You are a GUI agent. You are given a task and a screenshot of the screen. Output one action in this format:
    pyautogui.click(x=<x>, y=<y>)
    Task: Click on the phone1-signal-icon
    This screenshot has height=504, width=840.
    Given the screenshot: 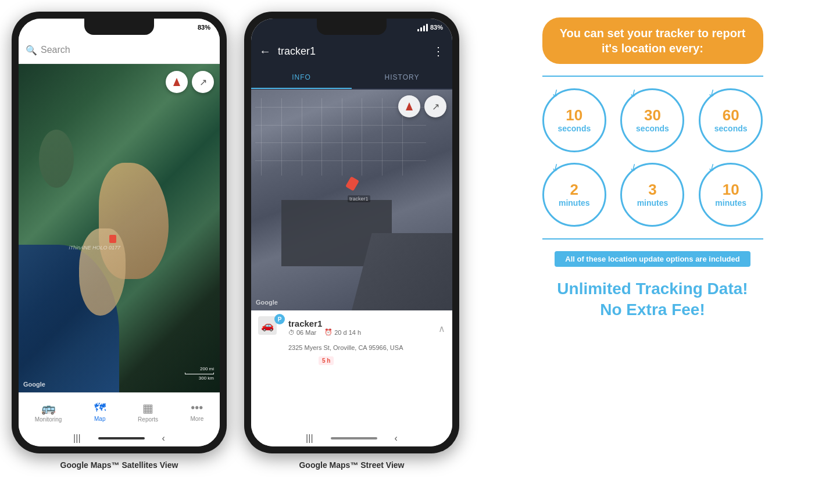 What is the action you would take?
    pyautogui.click(x=190, y=28)
    